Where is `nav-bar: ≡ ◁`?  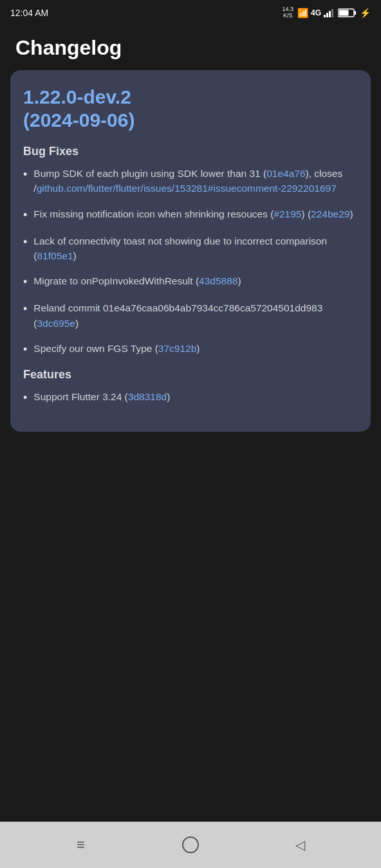 nav-bar: ≡ ◁ is located at coordinates (190, 845).